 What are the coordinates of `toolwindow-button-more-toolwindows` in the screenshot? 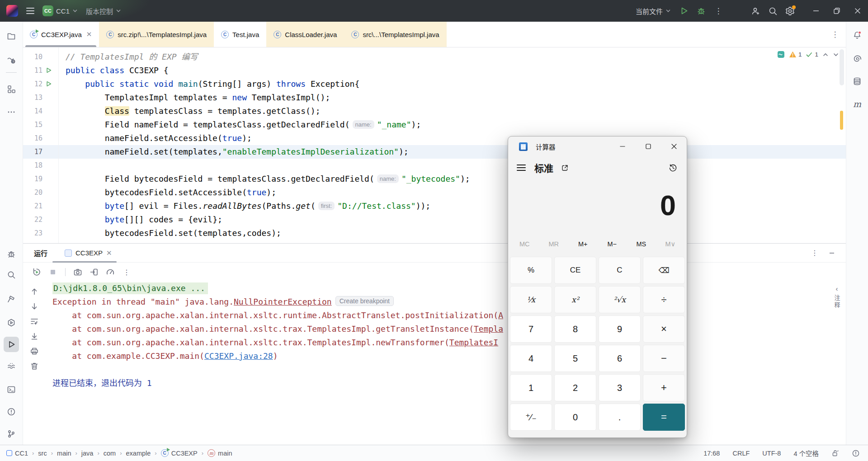 It's located at (11, 112).